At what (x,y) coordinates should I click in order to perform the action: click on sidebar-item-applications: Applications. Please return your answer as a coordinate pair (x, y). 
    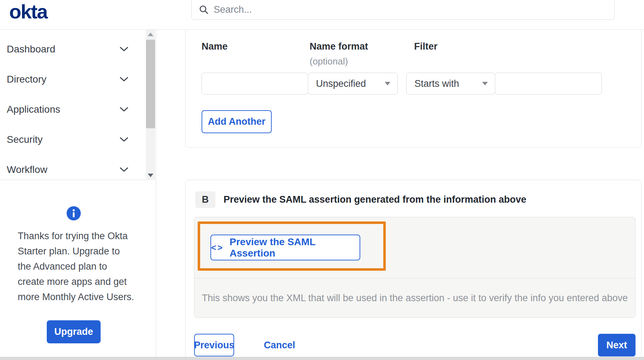
    Looking at the image, I should click on (78, 109).